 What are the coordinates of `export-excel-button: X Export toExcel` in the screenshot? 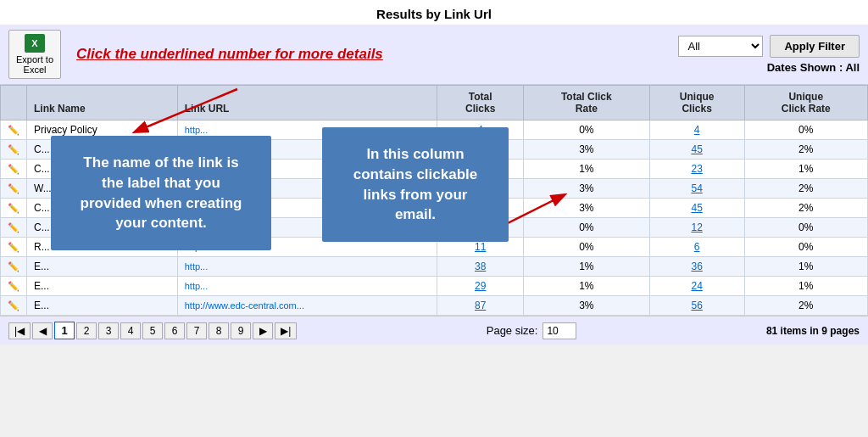 It's located at (35, 54).